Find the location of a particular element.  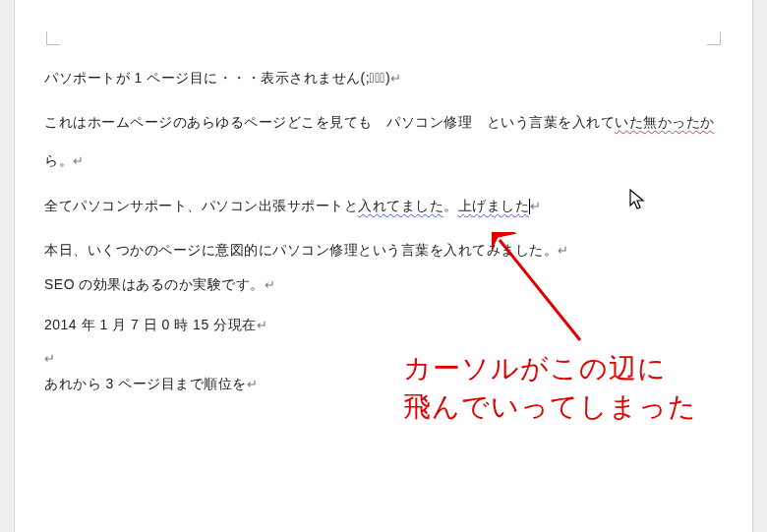

grammar-error: 入れてました is located at coordinates (401, 206).